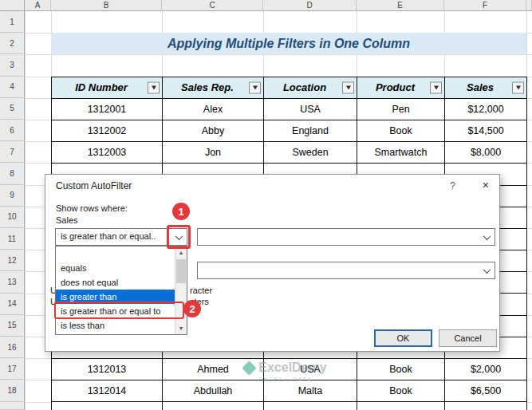  What do you see at coordinates (289, 43) in the screenshot?
I see `worksheet-title: Applying Multiple Filters in One Column` at bounding box center [289, 43].